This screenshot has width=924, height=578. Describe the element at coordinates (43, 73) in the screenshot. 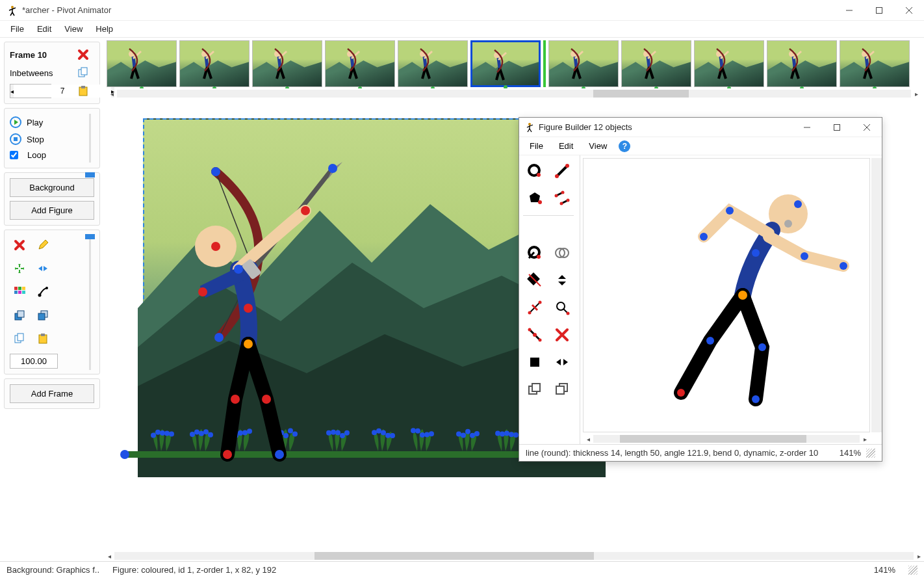

I see `inbetweens-label: Inbetweens` at that location.